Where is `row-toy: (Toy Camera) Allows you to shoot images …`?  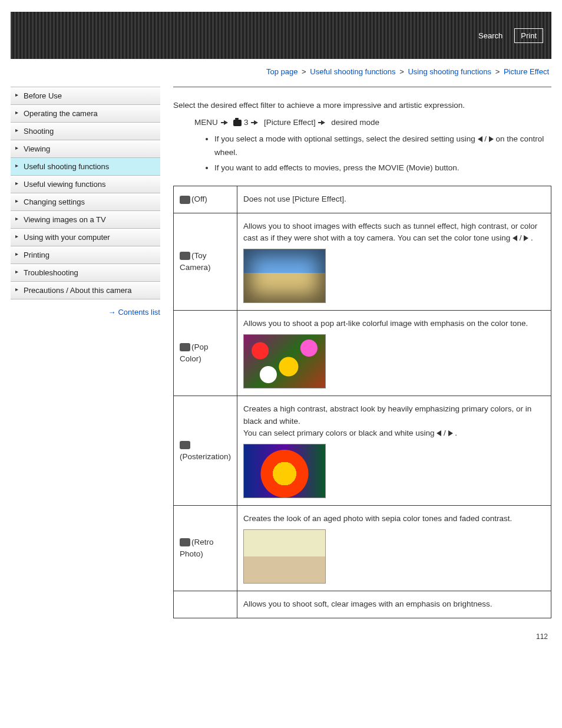
row-toy: (Toy Camera) Allows you to shoot images … is located at coordinates (363, 262).